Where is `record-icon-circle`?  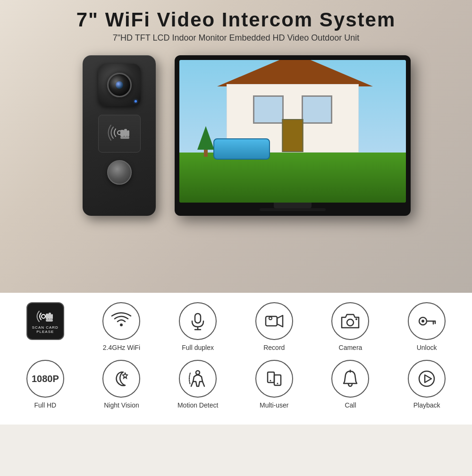
record-icon-circle is located at coordinates (274, 321).